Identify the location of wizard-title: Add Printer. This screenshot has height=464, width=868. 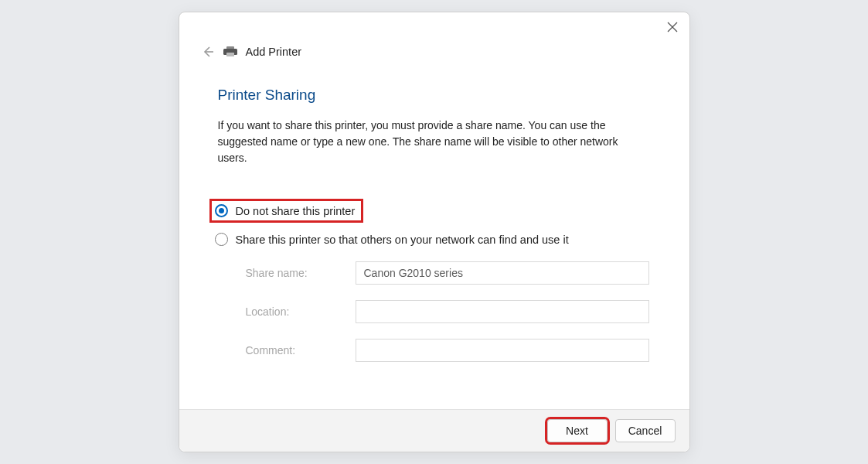
(274, 52).